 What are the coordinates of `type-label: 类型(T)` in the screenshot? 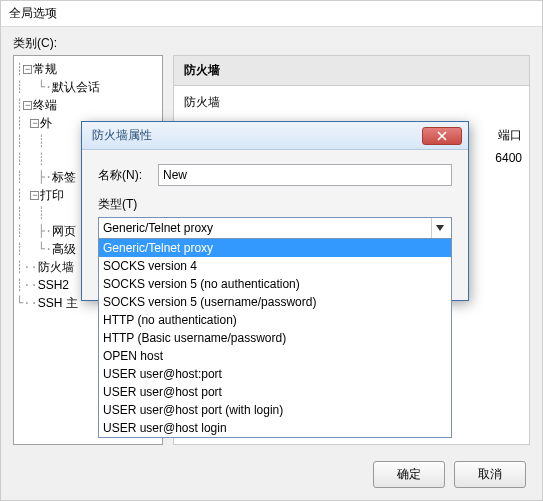 It's located at (275, 204).